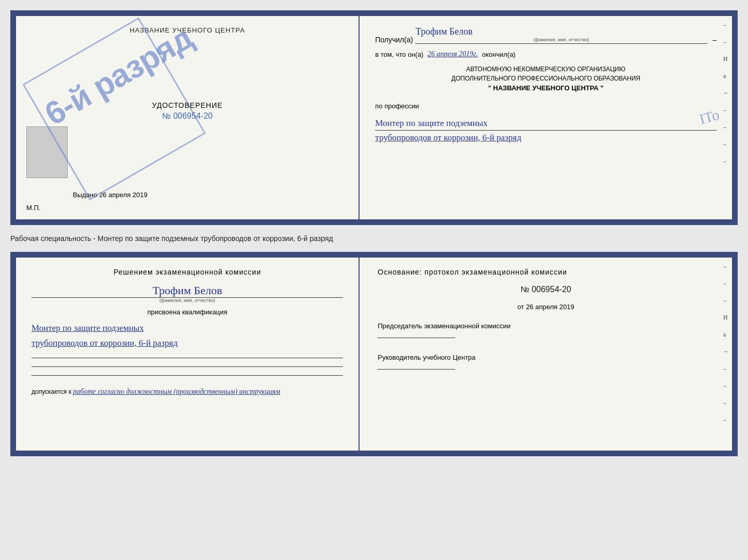 The width and height of the screenshot is (748, 560). What do you see at coordinates (546, 106) in the screenshot?
I see `po-professii-label: по профессии` at bounding box center [546, 106].